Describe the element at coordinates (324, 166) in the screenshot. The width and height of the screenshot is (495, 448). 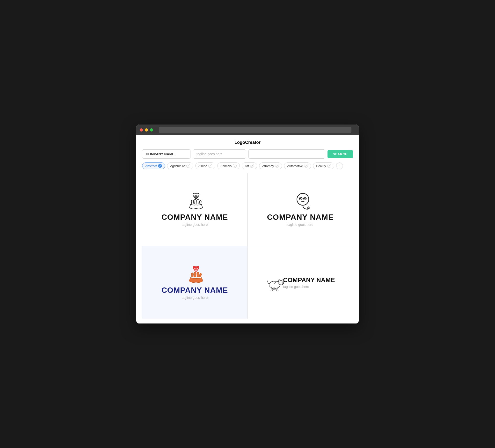
I see `filter-chip-beauty: Beauty✓` at that location.